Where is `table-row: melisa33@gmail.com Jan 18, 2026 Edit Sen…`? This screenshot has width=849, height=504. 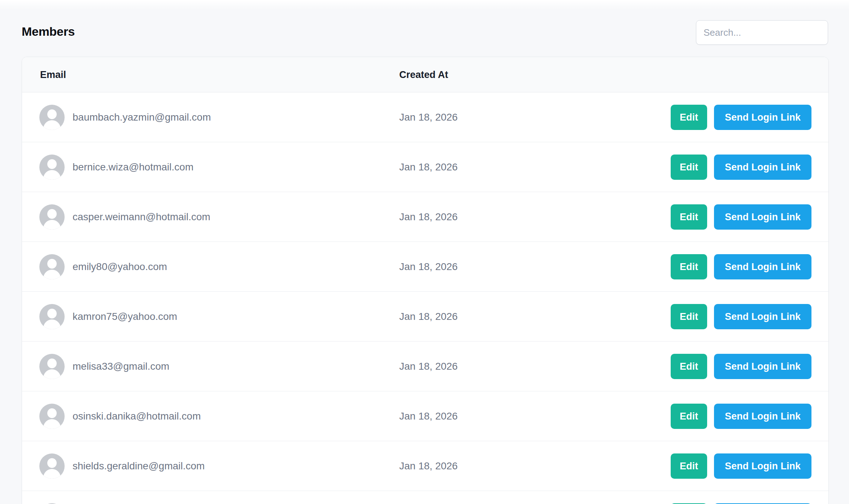
table-row: melisa33@gmail.com Jan 18, 2026 Edit Sen… is located at coordinates (425, 366).